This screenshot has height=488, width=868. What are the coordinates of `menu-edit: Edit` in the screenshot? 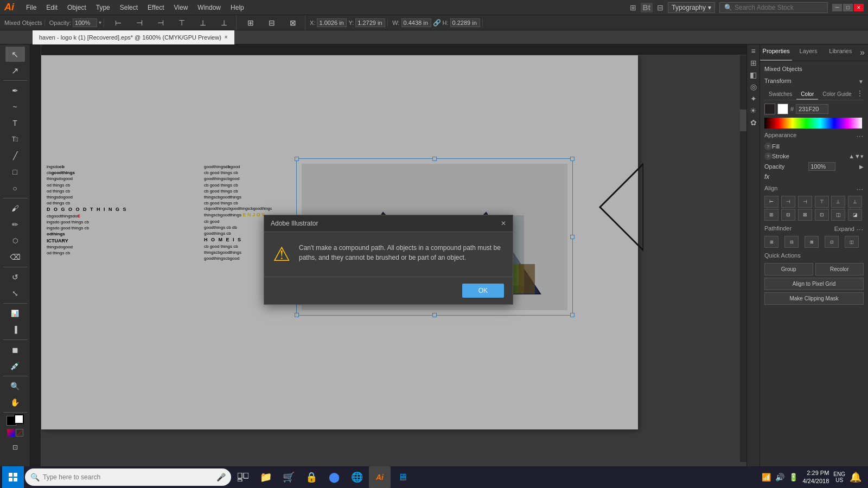 It's located at (52, 8).